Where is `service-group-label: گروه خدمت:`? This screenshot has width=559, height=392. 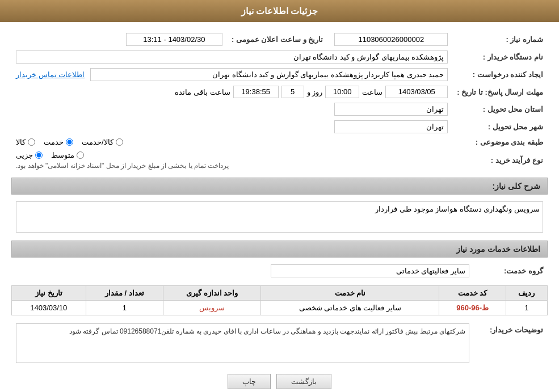
service-group-label: گروه خدمت: is located at coordinates (511, 271).